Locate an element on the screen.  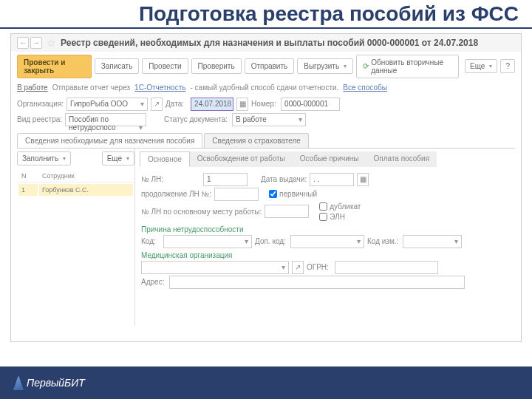
employee-pane: Заполнить Еще NСотрудник 1Горбунков С.С. is located at coordinates (76, 237).